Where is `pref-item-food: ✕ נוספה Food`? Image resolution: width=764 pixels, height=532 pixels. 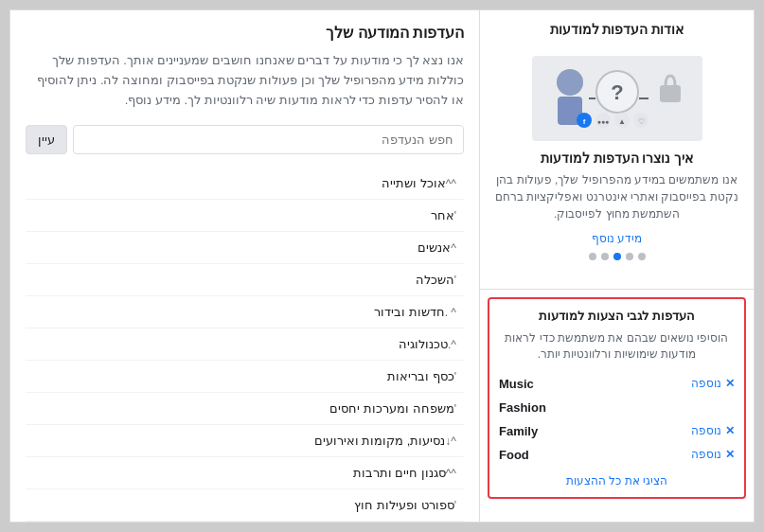 pref-item-food: ✕ נוספה Food is located at coordinates (617, 454).